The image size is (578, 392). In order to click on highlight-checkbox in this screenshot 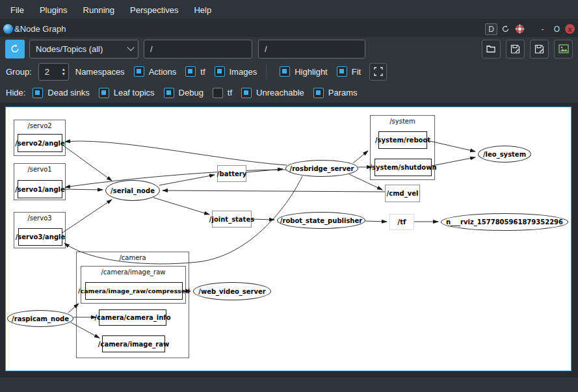, I will do `click(285, 72)`.